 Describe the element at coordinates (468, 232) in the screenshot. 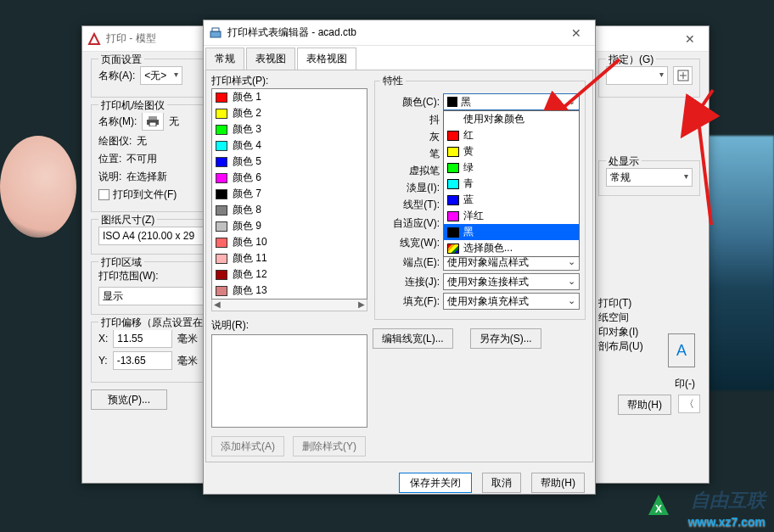

I see `color-dropdown-item-label: 黑` at that location.